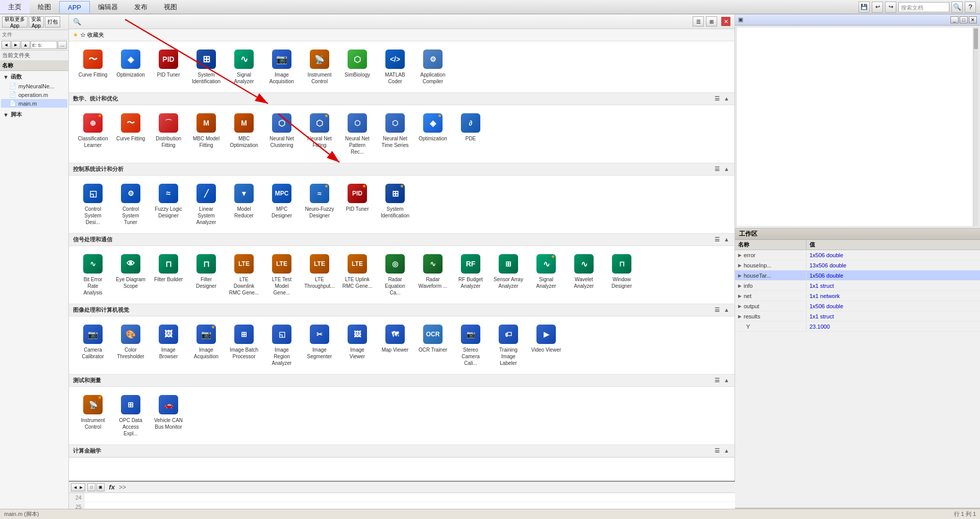  What do you see at coordinates (168, 67) in the screenshot?
I see `fav-pid-tuner: PID PID Tuner` at bounding box center [168, 67].